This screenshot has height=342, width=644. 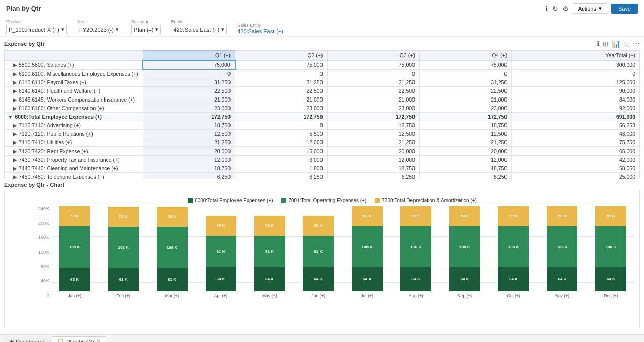 I want to click on table-grid-icon: ⊞, so click(x=606, y=44).